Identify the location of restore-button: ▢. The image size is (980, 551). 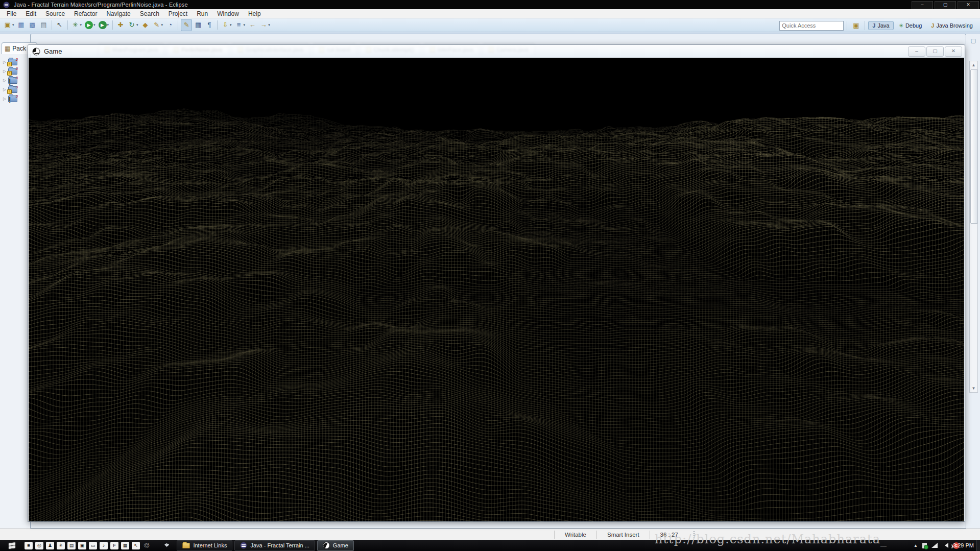
(945, 5).